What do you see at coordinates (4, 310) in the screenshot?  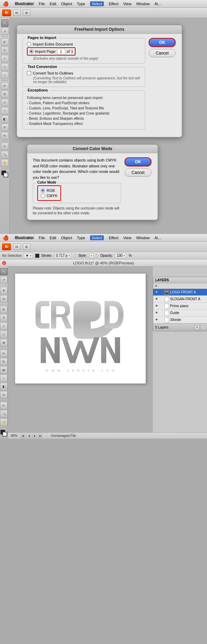 I see `tool-pen-bottom: P` at bounding box center [4, 310].